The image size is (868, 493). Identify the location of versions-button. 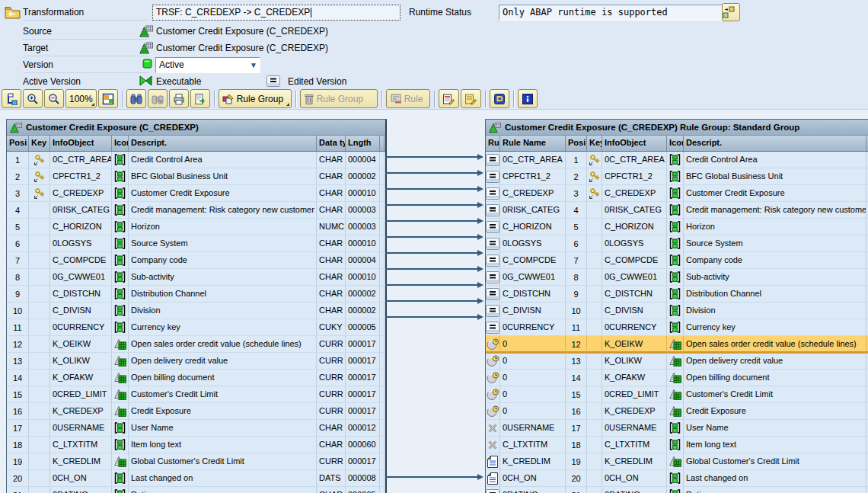
(499, 99).